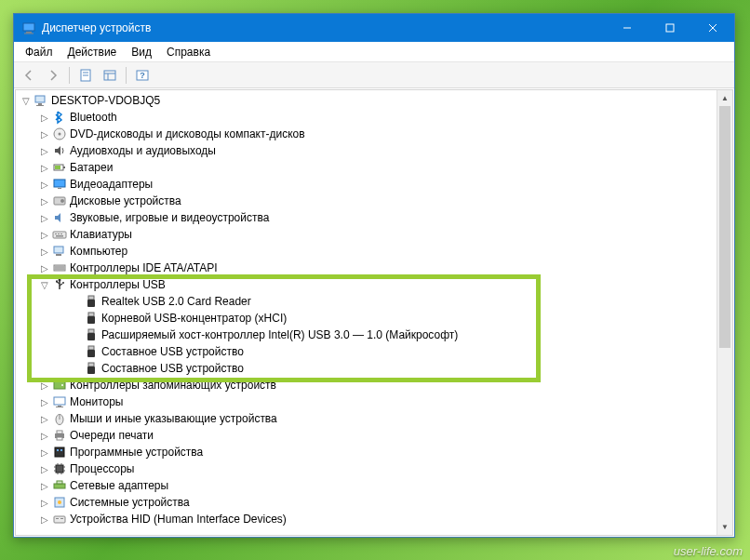  Describe the element at coordinates (374, 285) in the screenshot. I see `tree-item: ▽Контроллеры USB` at that location.